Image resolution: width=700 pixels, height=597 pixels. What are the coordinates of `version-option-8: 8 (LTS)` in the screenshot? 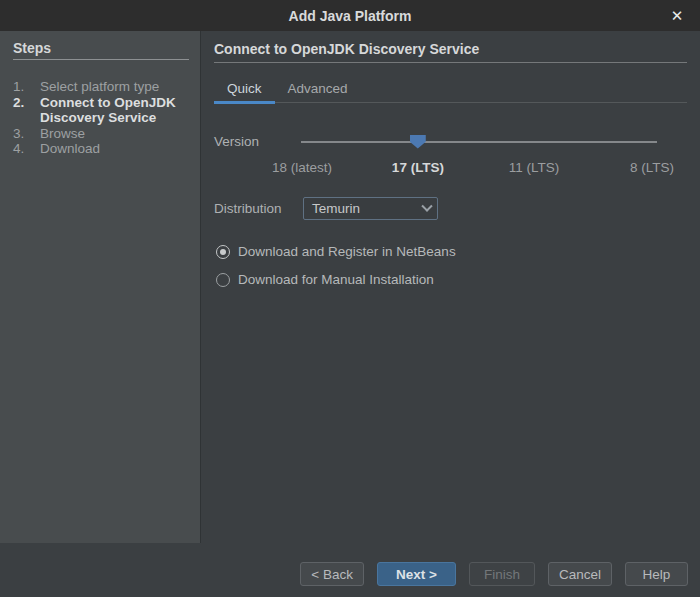 It's located at (652, 168).